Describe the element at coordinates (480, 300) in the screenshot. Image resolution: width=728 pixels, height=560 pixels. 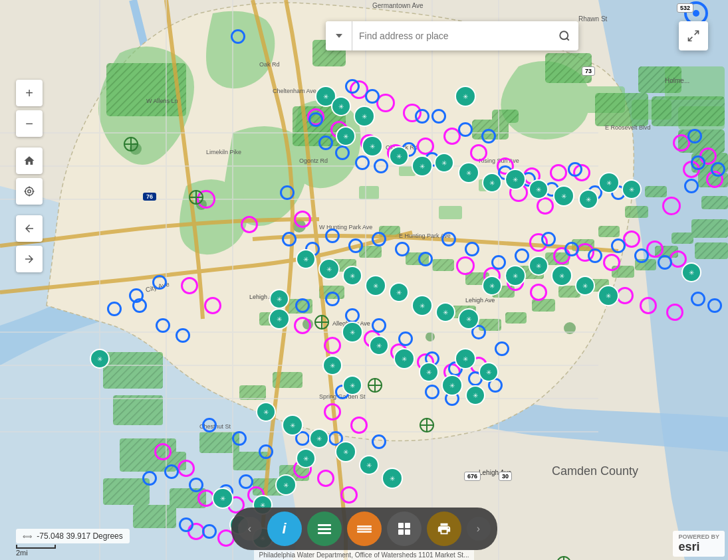
I see `svg-text: Lehigh Ave` at that location.